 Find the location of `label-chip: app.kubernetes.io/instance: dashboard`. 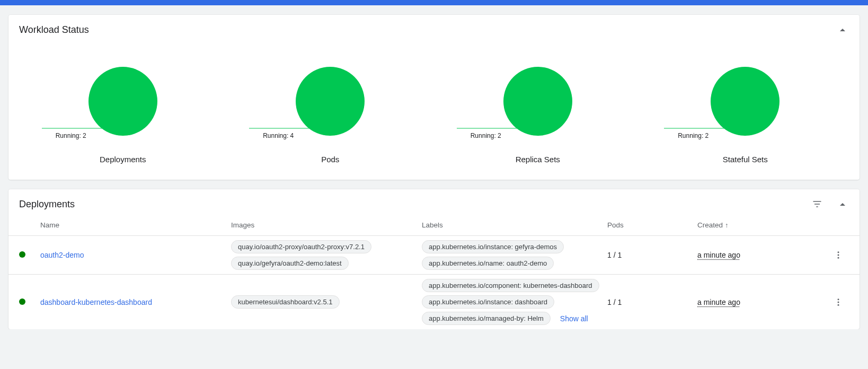

label-chip: app.kubernetes.io/instance: dashboard is located at coordinates (488, 302).